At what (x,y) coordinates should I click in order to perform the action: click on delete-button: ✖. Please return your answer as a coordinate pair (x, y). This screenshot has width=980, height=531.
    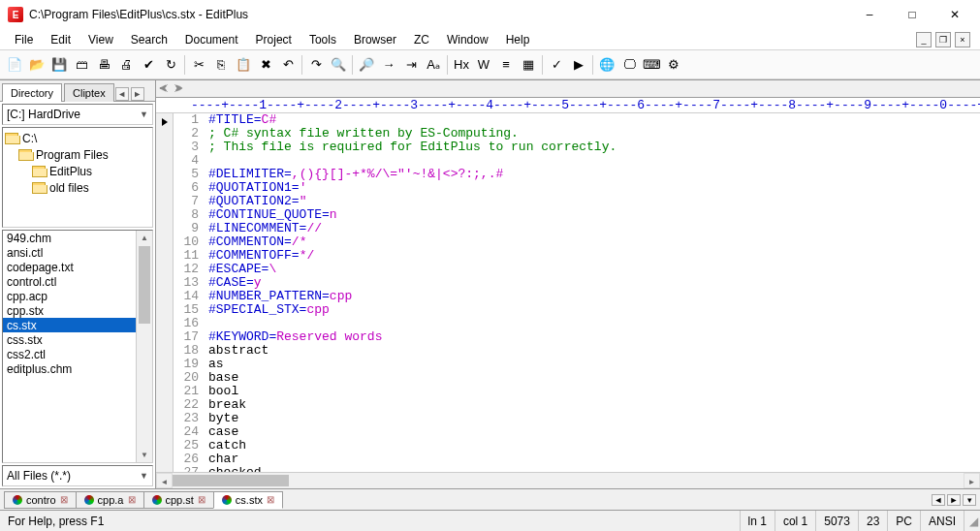
    Looking at the image, I should click on (266, 65).